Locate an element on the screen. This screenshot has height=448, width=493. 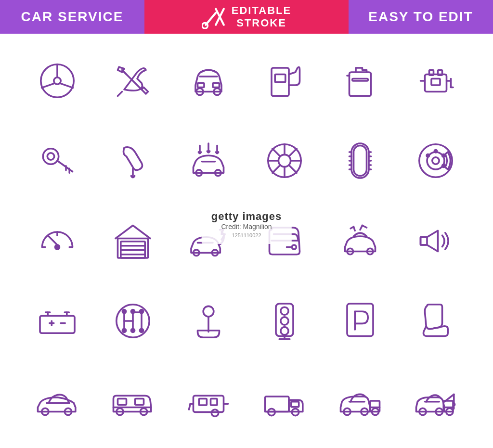
center-text: EDITABLE STROKE is located at coordinates (261, 17).